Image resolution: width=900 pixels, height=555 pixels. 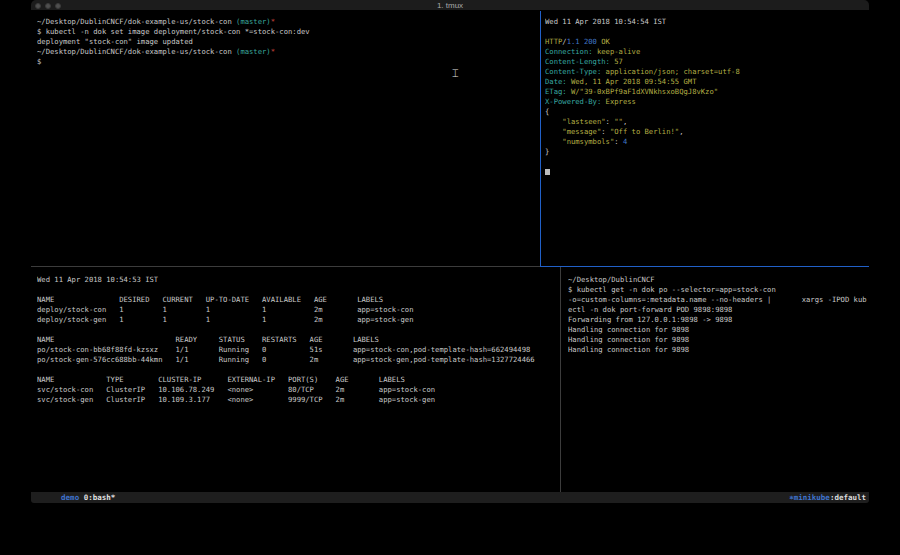 I want to click on terminal-line: Wed 11 Apr 2018 10:54:54 IST, so click(x=706, y=22).